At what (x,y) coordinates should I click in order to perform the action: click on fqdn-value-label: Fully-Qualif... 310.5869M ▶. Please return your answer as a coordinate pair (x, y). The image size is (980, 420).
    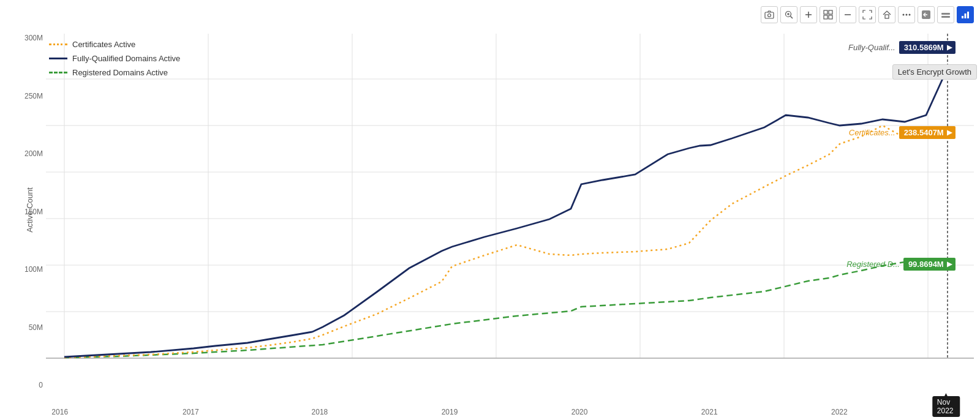
    Looking at the image, I should click on (902, 48).